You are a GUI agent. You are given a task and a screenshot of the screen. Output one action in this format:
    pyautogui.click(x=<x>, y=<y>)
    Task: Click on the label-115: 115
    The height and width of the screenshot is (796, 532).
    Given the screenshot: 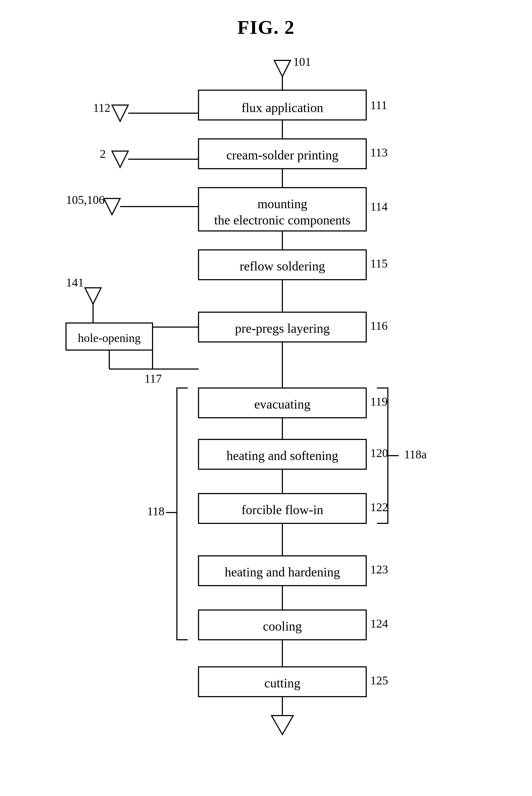 What is the action you would take?
    pyautogui.click(x=379, y=264)
    